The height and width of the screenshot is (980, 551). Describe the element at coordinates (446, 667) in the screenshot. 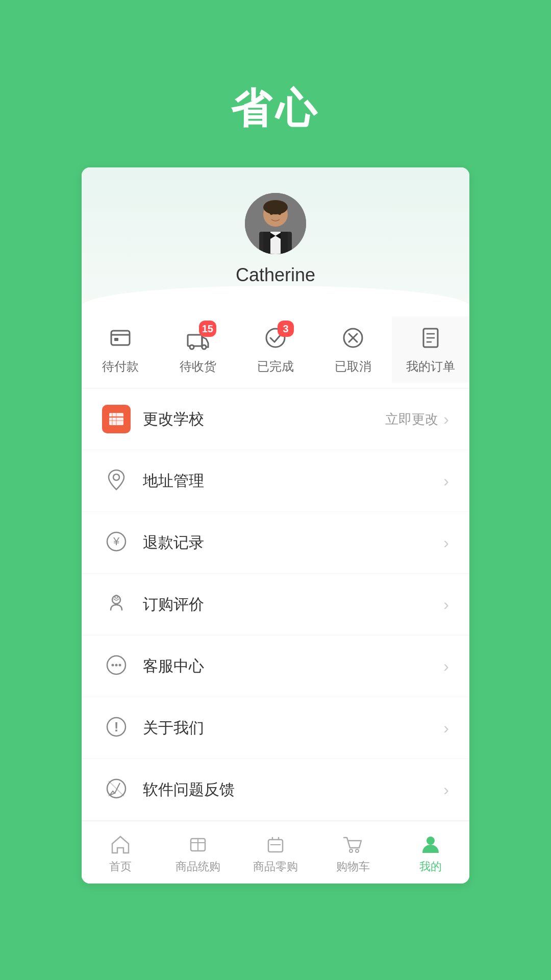

I see `chevron-customer-service: ›` at that location.